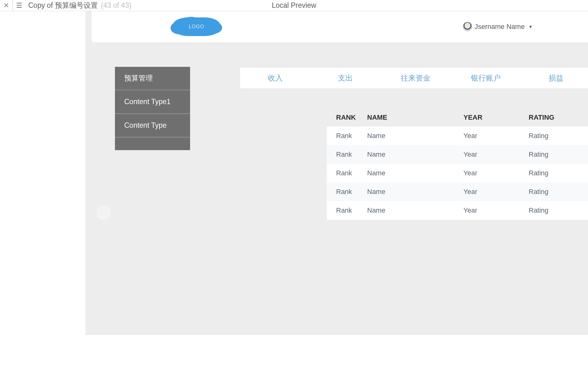 Image resolution: width=588 pixels, height=387 pixels. What do you see at coordinates (352, 117) in the screenshot?
I see `col-rank: RANK` at bounding box center [352, 117].